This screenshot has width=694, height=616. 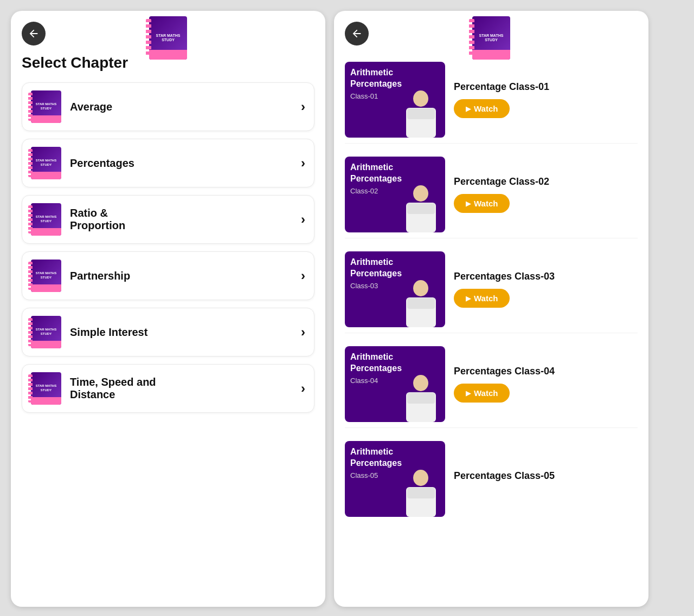 What do you see at coordinates (303, 163) in the screenshot?
I see `chevron-percentages: ›` at bounding box center [303, 163].